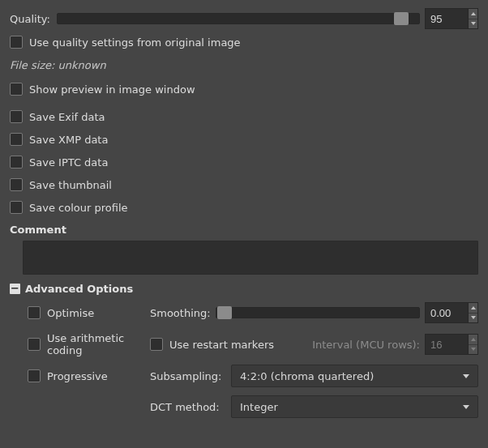  Describe the element at coordinates (473, 318) in the screenshot. I see `smoothing-spin-down` at that location.